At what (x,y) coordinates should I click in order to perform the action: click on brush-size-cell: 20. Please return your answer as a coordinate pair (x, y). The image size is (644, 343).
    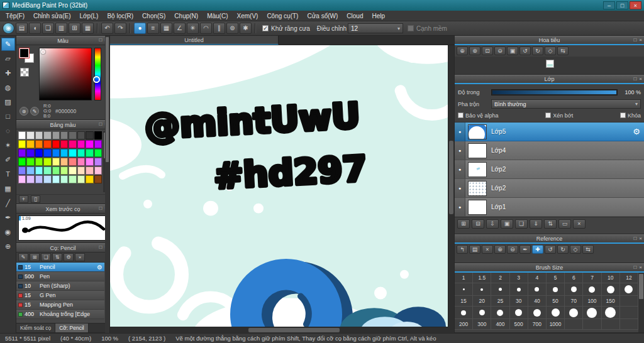
    Looking at the image, I should click on (482, 302).